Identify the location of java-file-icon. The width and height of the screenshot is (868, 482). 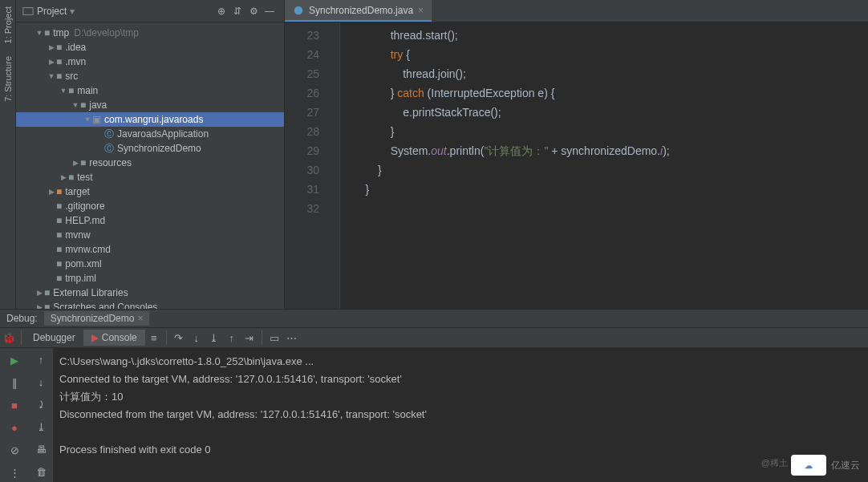
(298, 10).